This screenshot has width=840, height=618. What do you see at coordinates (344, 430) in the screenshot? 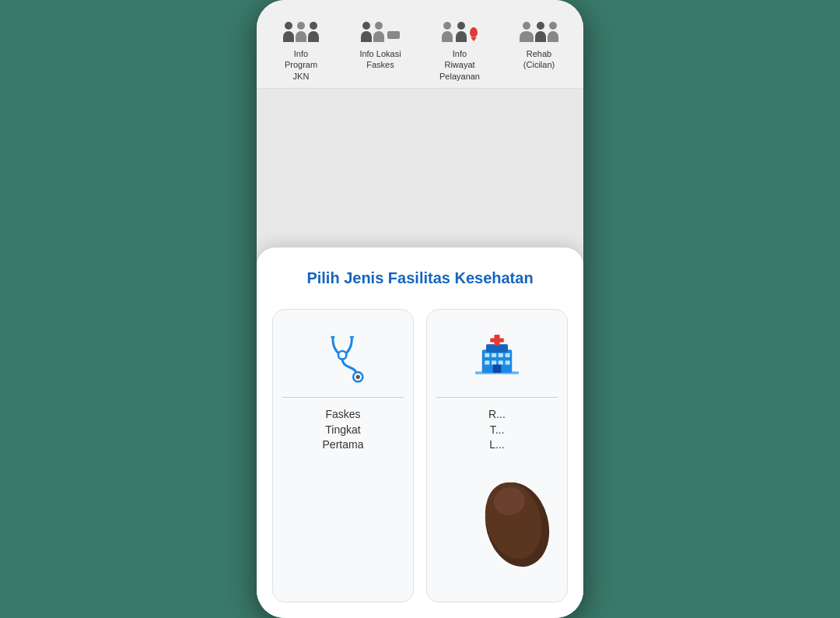
I see `option-label-faskes-tingkat-pertama: FaskesTingkatPertama` at bounding box center [344, 430].